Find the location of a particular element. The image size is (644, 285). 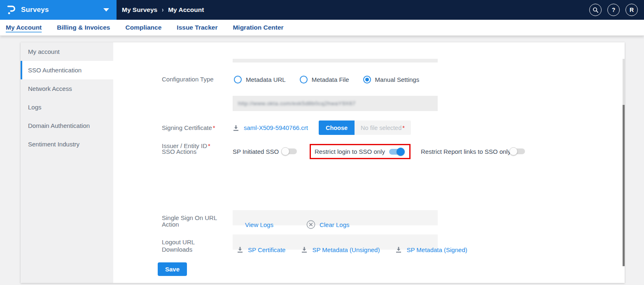

restrict-login-sso-label: Restrict login to SSO only is located at coordinates (350, 151).